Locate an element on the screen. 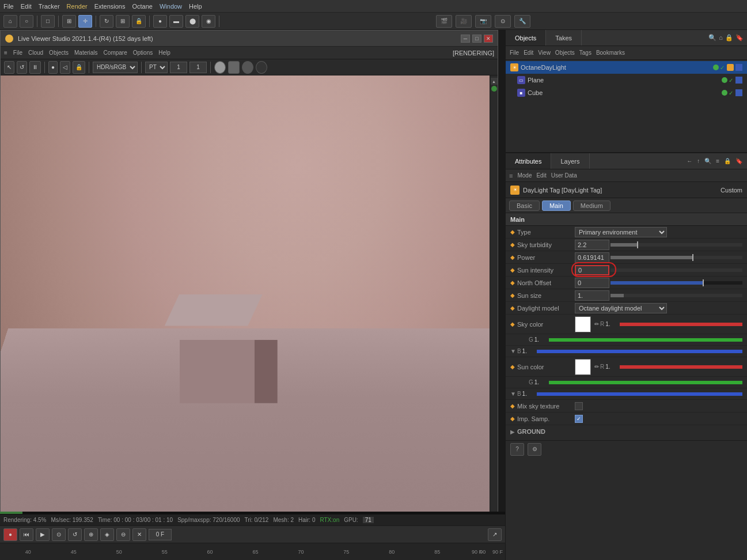 The image size is (747, 560). attr-filter-icon: ≡ is located at coordinates (718, 161).